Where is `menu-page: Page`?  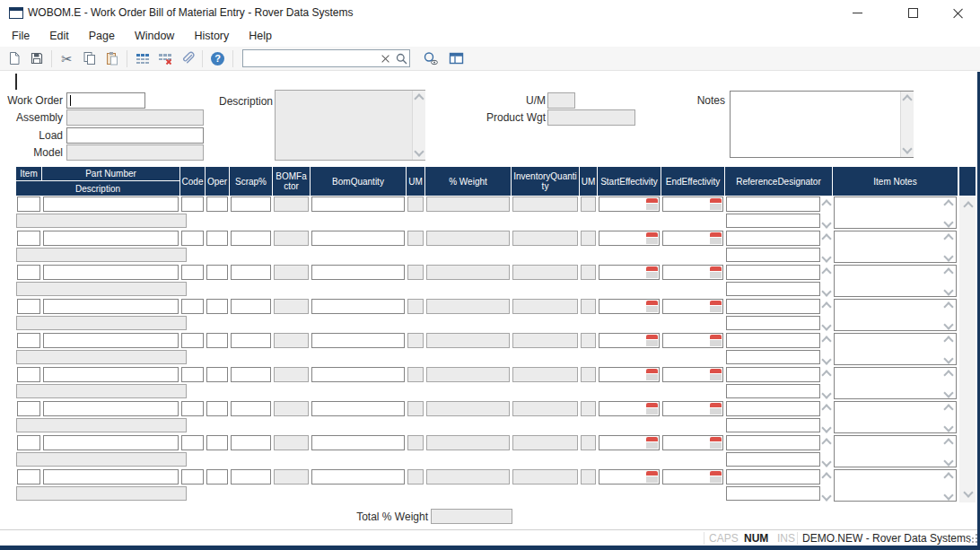
menu-page: Page is located at coordinates (102, 36).